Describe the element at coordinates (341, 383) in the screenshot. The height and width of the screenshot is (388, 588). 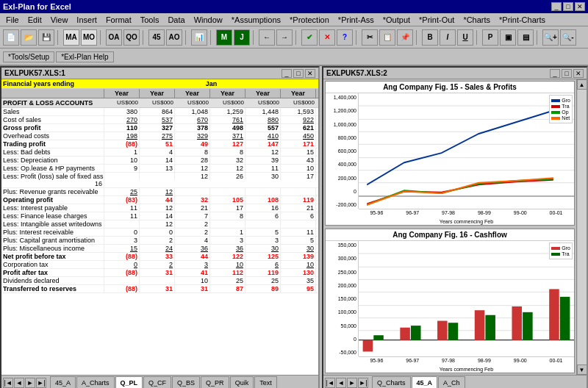
I see `rtab-prev: ◄` at that location.